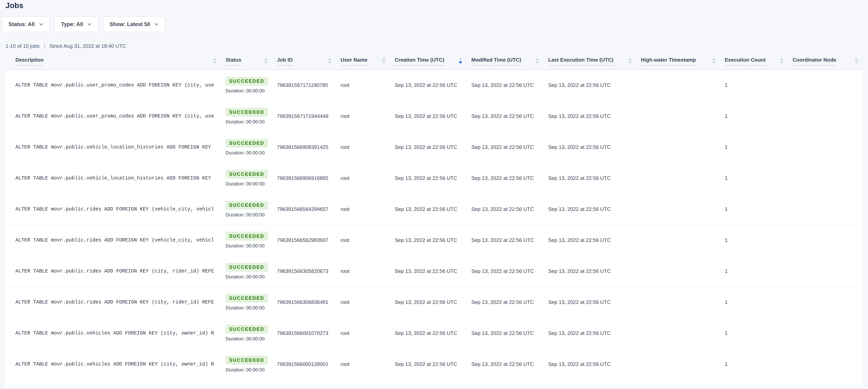  I want to click on column-label: Coordinator Node, so click(814, 61).